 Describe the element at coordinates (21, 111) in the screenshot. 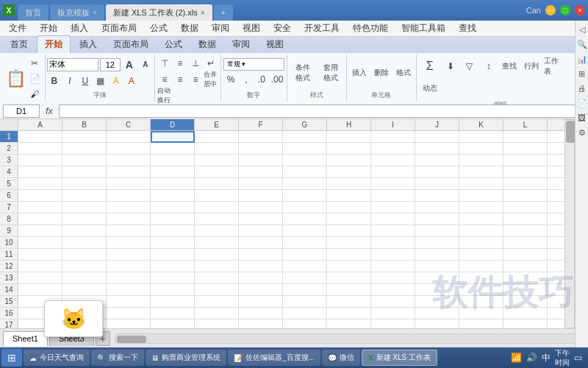

I see `cell-reference-input` at that location.